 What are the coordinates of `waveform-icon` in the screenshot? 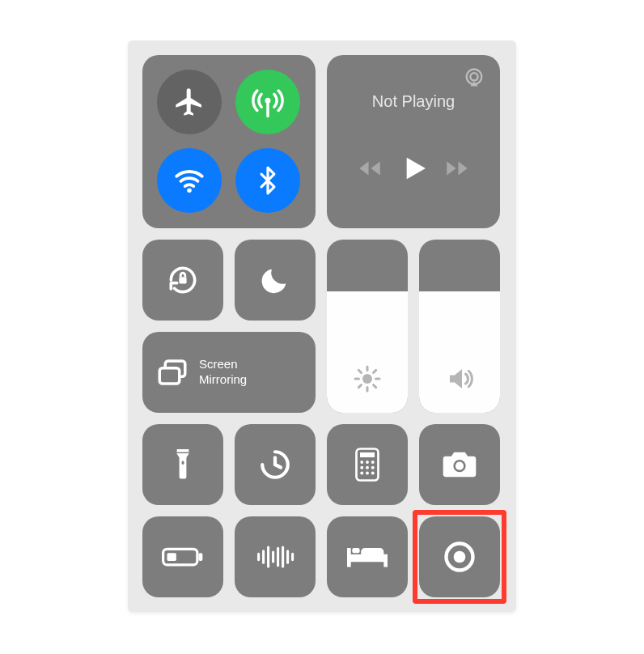 It's located at (275, 557).